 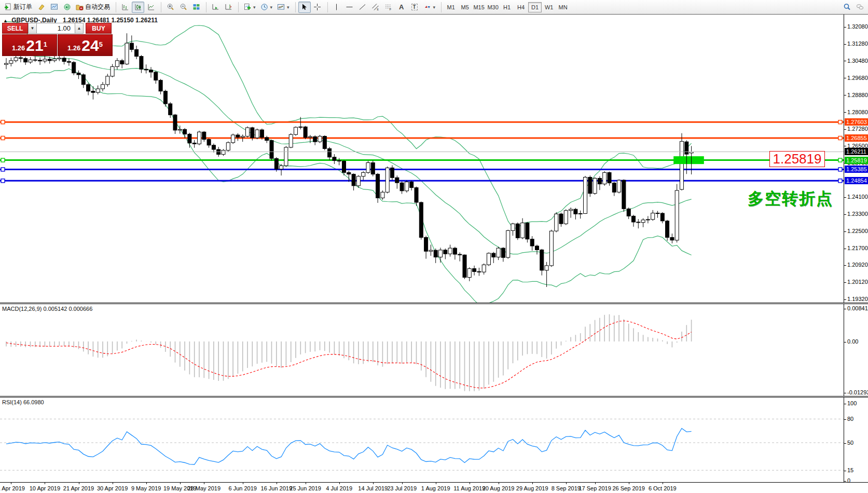 I want to click on horizontal-line-button, so click(x=350, y=7).